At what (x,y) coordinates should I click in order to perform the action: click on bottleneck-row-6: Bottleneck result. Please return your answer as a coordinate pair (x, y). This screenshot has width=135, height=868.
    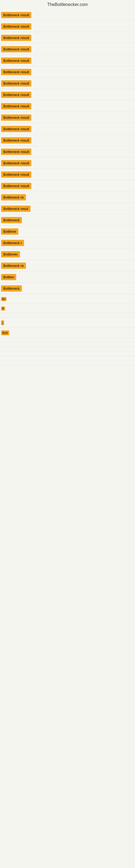
    Looking at the image, I should click on (68, 72).